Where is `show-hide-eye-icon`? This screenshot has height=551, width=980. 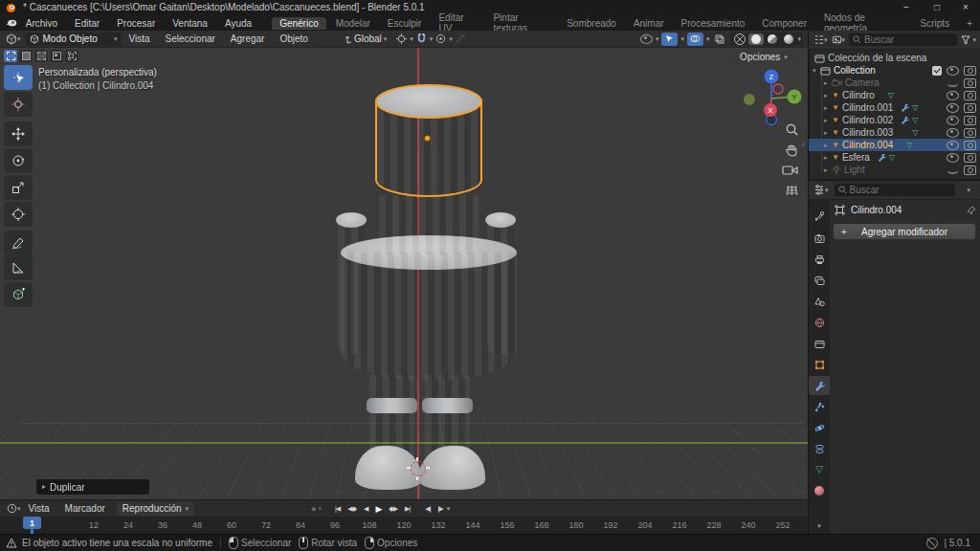
show-hide-eye-icon is located at coordinates (647, 39).